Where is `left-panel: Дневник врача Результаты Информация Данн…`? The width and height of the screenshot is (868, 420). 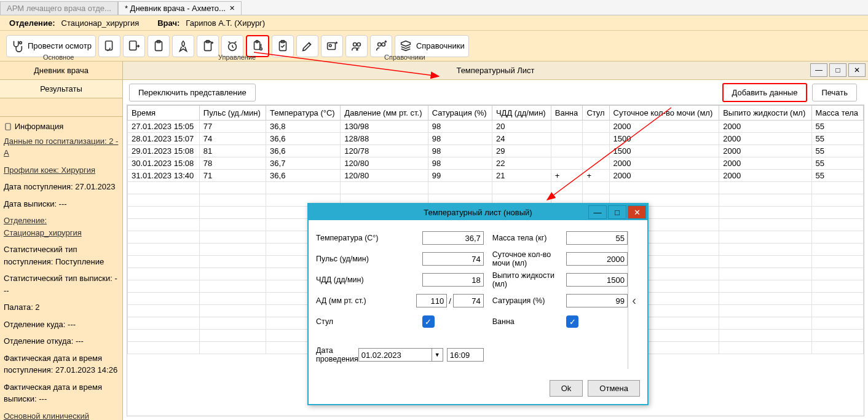
left-panel: Дневник врача Результаты Информация Данн… is located at coordinates (61, 241).